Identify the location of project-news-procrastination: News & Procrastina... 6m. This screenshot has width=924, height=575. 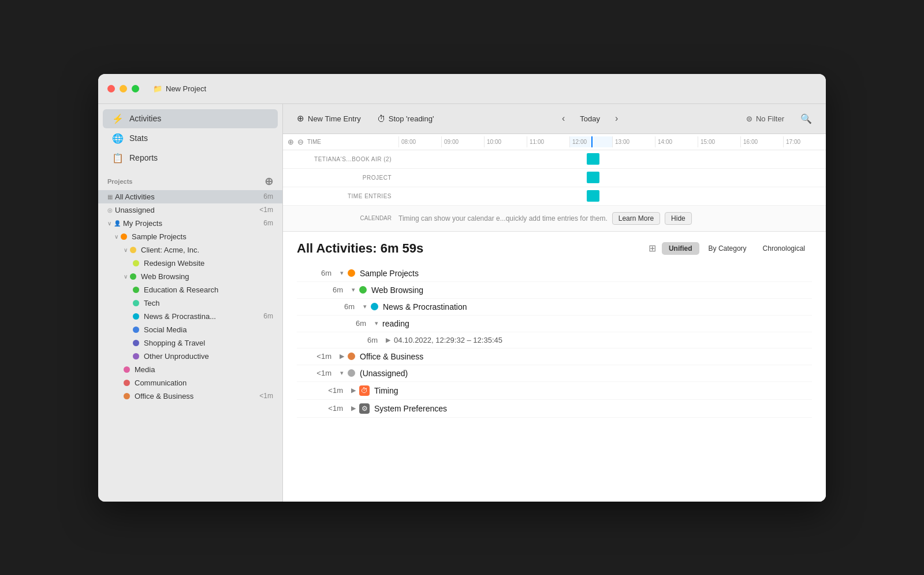
(191, 317).